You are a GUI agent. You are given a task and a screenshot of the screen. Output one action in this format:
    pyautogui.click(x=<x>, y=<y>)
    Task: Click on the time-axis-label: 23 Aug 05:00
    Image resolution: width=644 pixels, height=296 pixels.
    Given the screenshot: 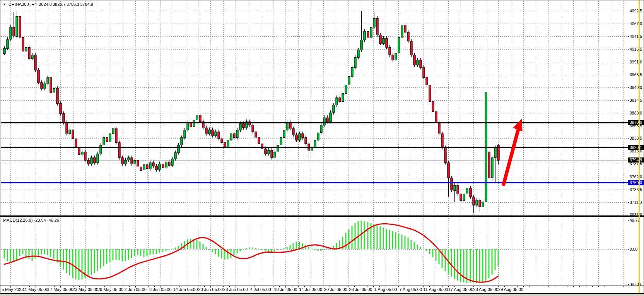 What is the action you would take?
    pyautogui.click(x=486, y=289)
    